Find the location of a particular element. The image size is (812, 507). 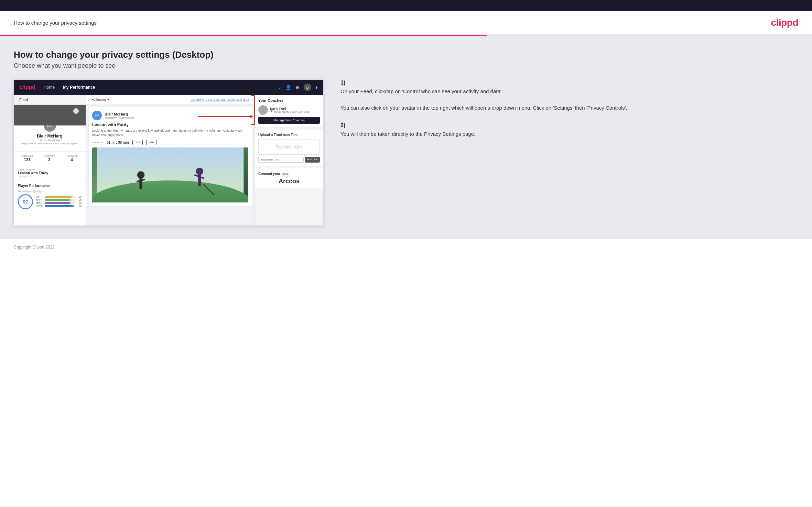

chevron-down-icon: ▾ is located at coordinates (316, 87).